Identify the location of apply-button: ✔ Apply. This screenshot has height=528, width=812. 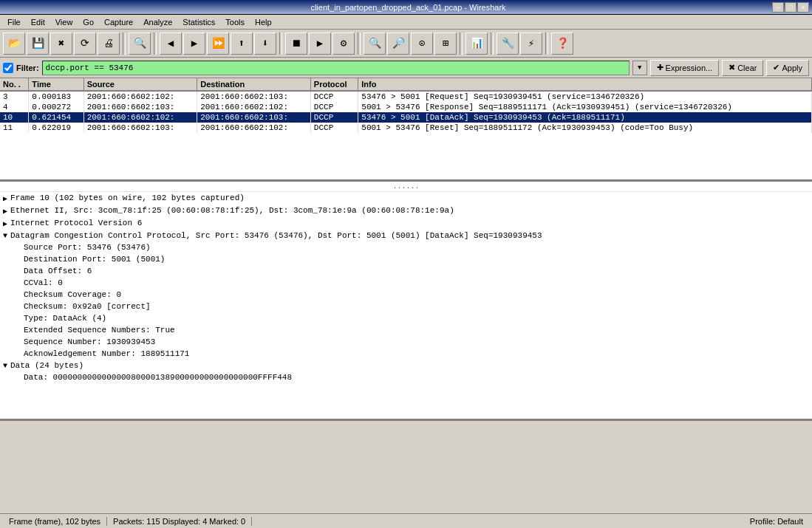
(788, 68).